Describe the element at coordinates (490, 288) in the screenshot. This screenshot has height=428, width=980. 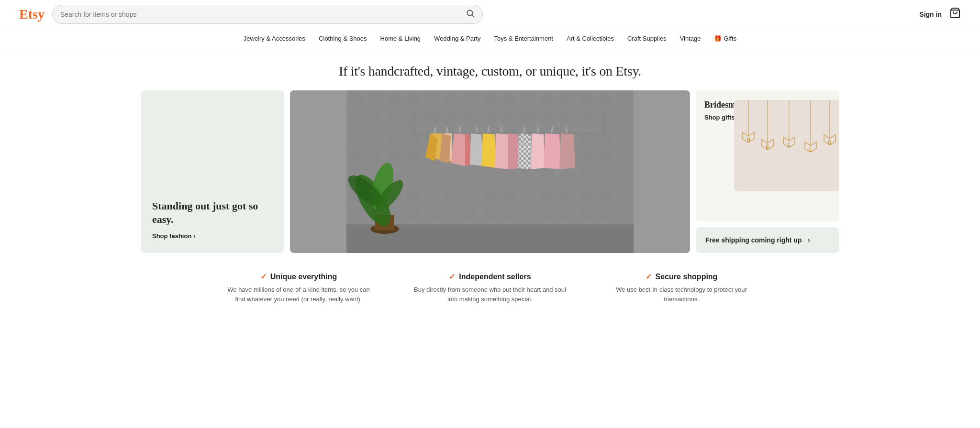
I see `value-prop-independent: ✓ Independent sellers Buy directly from …` at that location.